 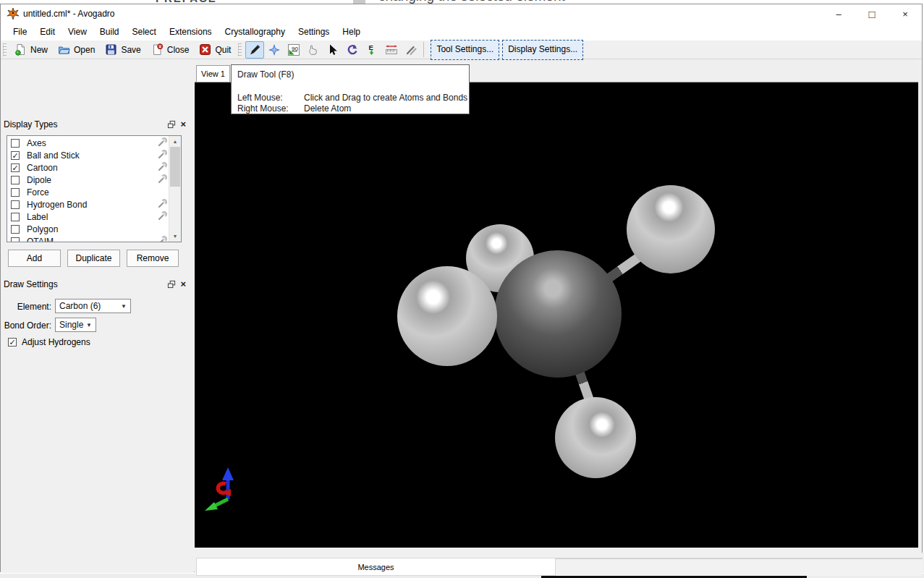 What do you see at coordinates (77, 32) in the screenshot?
I see `menu-view: View` at bounding box center [77, 32].